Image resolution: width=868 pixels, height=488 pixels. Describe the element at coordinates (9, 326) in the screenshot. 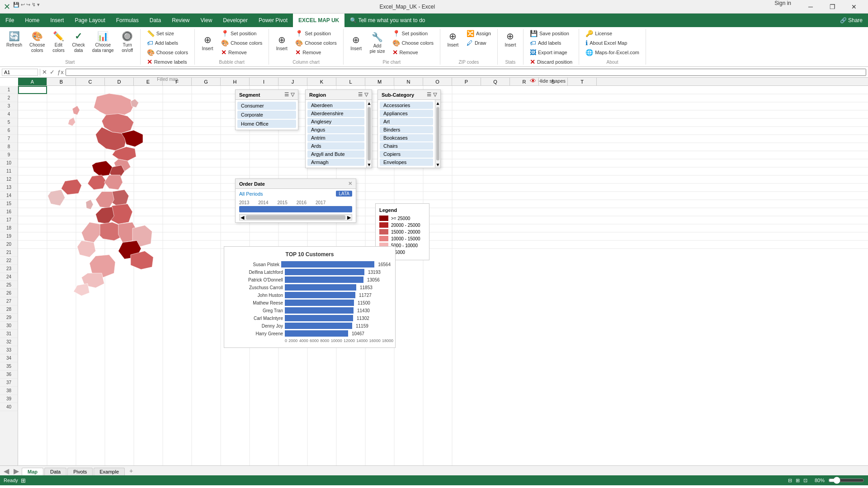

I see `row-num-30: 30` at that location.